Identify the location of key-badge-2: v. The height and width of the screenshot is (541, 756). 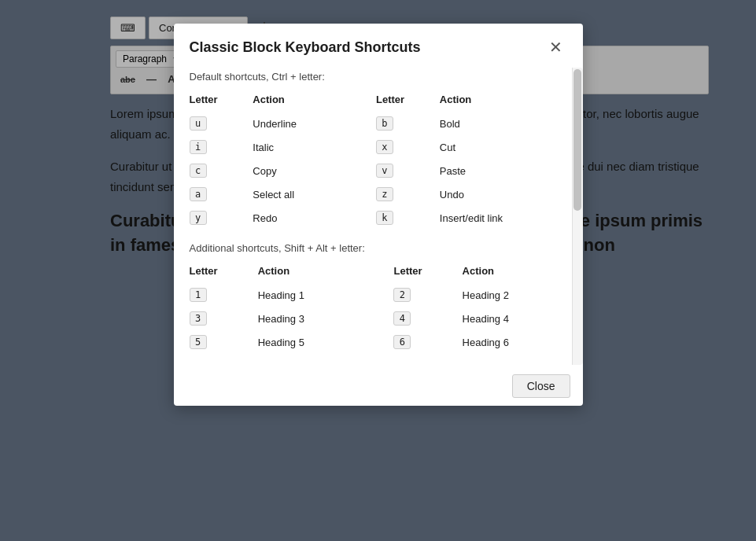
(385, 171).